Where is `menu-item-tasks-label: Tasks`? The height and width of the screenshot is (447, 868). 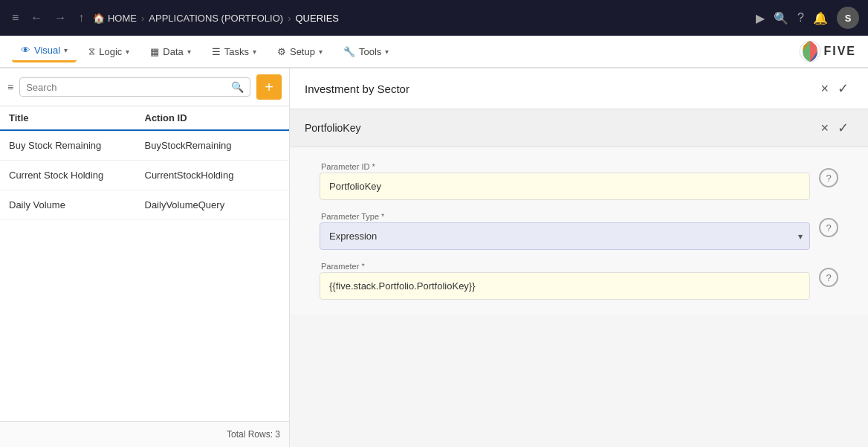 menu-item-tasks-label: Tasks is located at coordinates (236, 52).